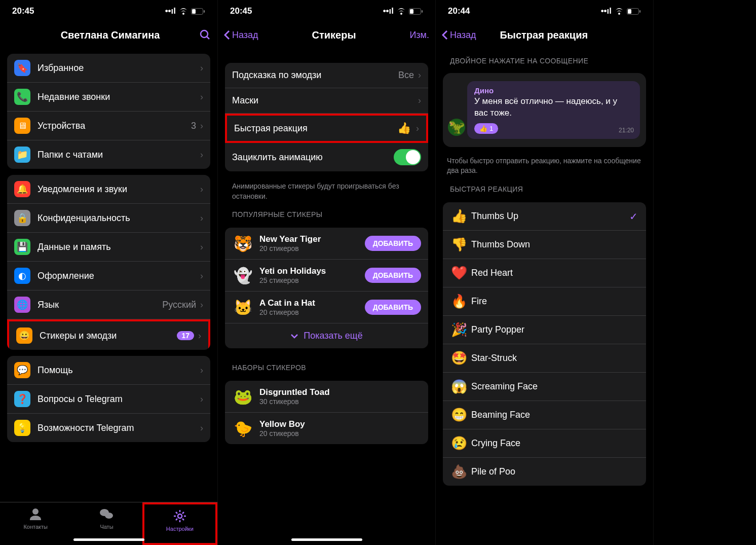  Describe the element at coordinates (326, 101) in the screenshot. I see `sticker-option-row: Маски›` at that location.